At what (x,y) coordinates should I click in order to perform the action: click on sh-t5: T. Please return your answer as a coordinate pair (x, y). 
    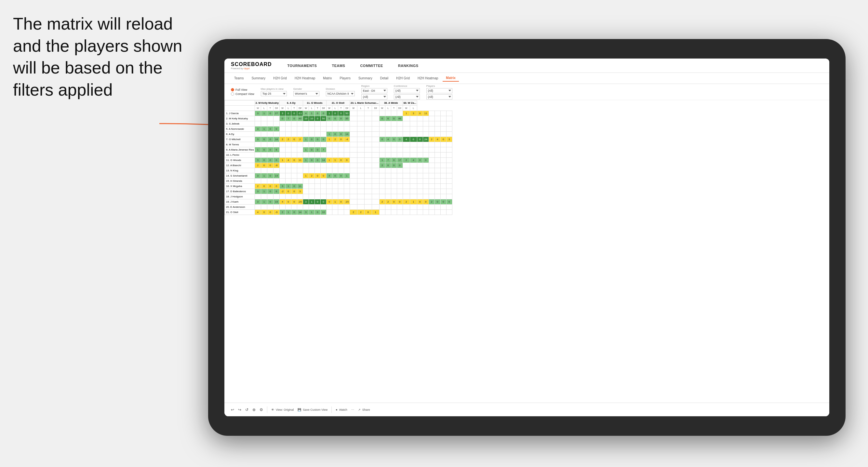
    Looking at the image, I should click on (368, 108).